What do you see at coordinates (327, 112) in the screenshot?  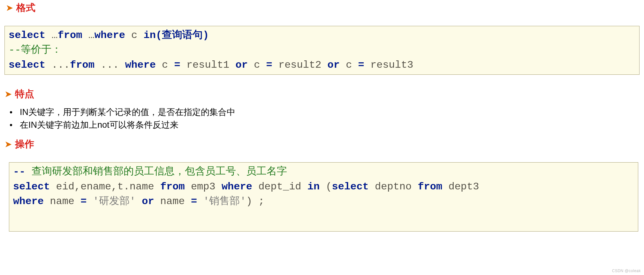 I see `list-item: •IN关键字，用于判断某个记录的值，是否在指定的集合中` at bounding box center [327, 112].